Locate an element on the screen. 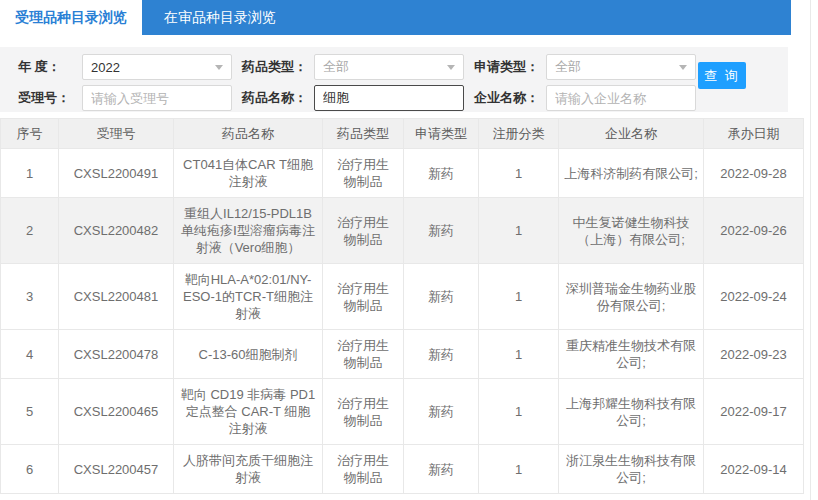 This screenshot has width=818, height=500. acceptance-no-input is located at coordinates (157, 98).